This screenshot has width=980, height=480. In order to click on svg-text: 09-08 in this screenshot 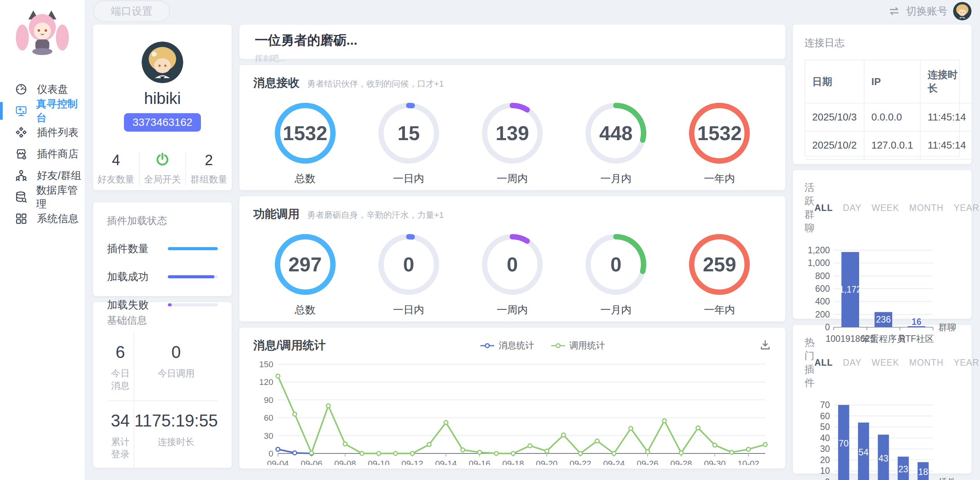, I will do `click(345, 462)`.